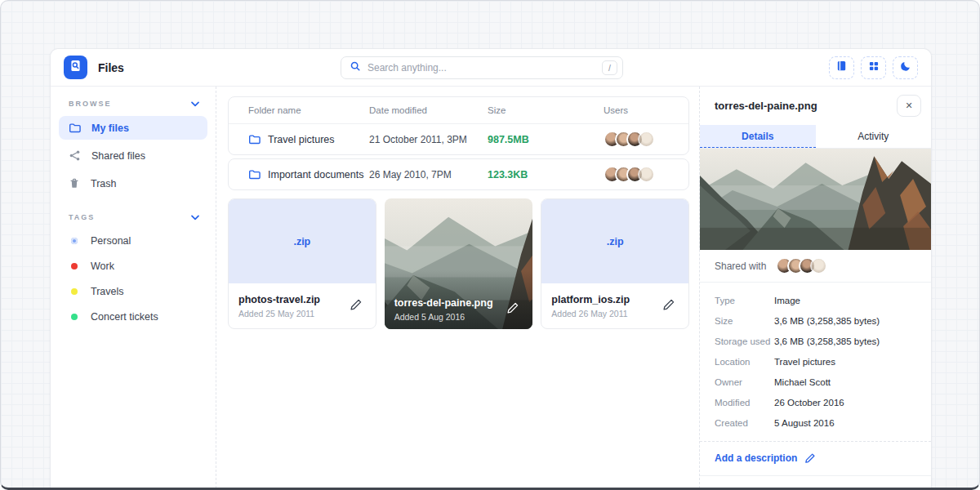 The image size is (980, 490). Describe the element at coordinates (449, 317) in the screenshot. I see `file-added-date: Added 5 Aug 2016` at that location.